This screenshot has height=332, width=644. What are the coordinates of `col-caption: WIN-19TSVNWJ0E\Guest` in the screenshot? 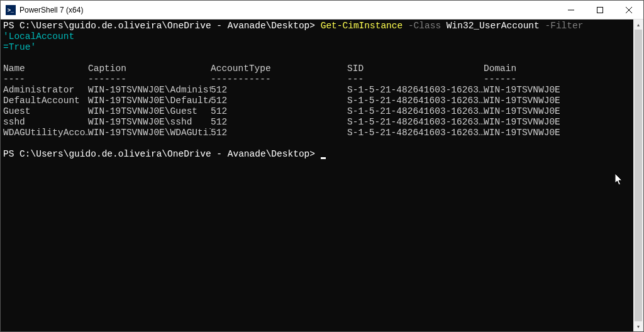 It's located at (150, 112).